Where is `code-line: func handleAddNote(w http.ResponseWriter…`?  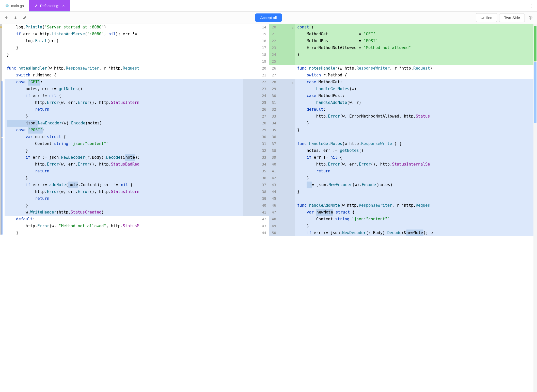
code-line: func handleAddNote(w http.ResponseWriter… is located at coordinates (414, 206).